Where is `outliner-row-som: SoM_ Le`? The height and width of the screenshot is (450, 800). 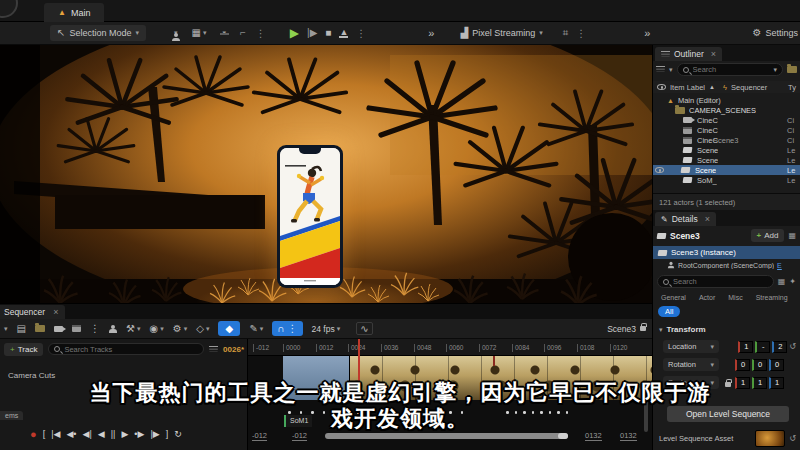 outliner-row-som: SoM_ Le is located at coordinates (726, 180).